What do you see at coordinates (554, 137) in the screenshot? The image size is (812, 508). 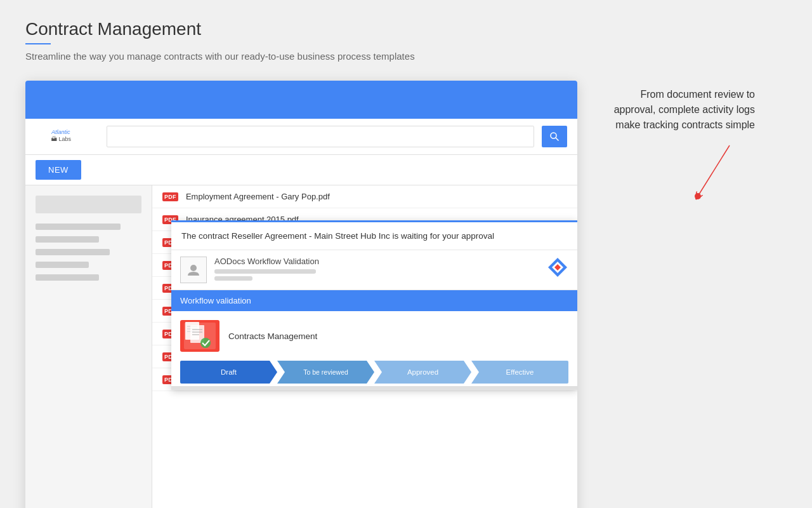 I see `search-button` at bounding box center [554, 137].